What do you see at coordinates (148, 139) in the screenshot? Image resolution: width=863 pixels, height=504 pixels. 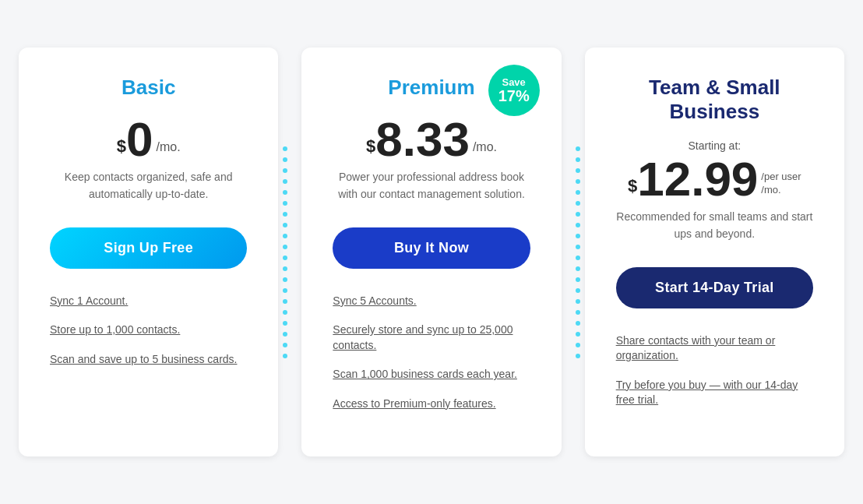 I see `basic-price-row: $ 0 /mo.` at bounding box center [148, 139].